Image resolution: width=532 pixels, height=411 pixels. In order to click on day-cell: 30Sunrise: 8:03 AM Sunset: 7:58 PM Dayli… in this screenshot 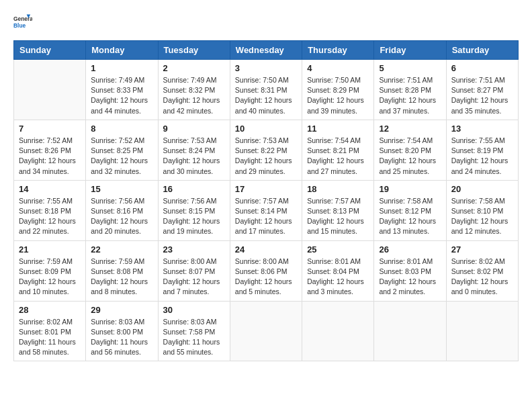, I will do `click(193, 331)`.